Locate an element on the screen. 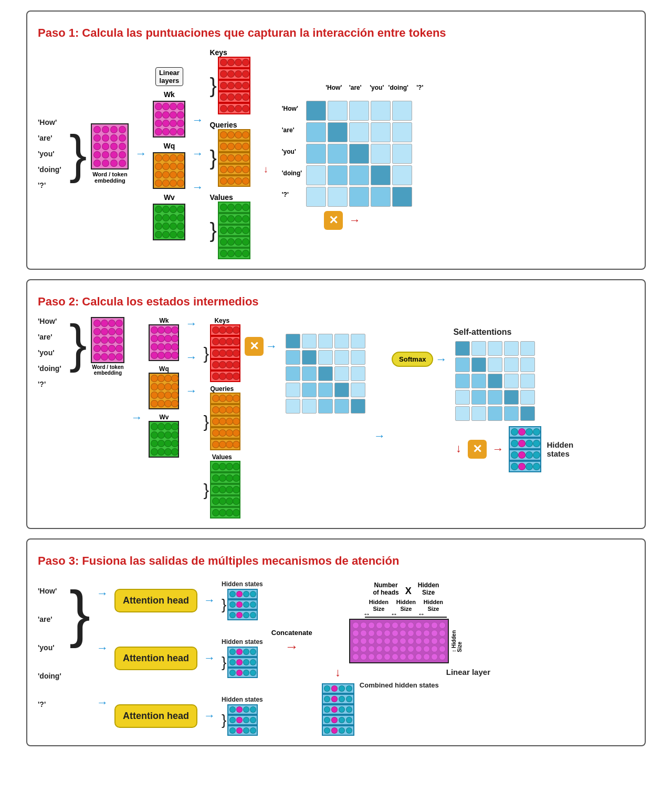 The width and height of the screenshot is (672, 804). hs-head-2: Hidden states } is located at coordinates (243, 658).